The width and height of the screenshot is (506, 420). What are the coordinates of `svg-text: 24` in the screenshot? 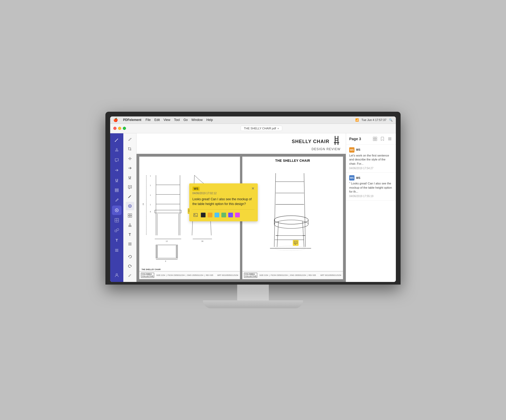 It's located at (143, 204).